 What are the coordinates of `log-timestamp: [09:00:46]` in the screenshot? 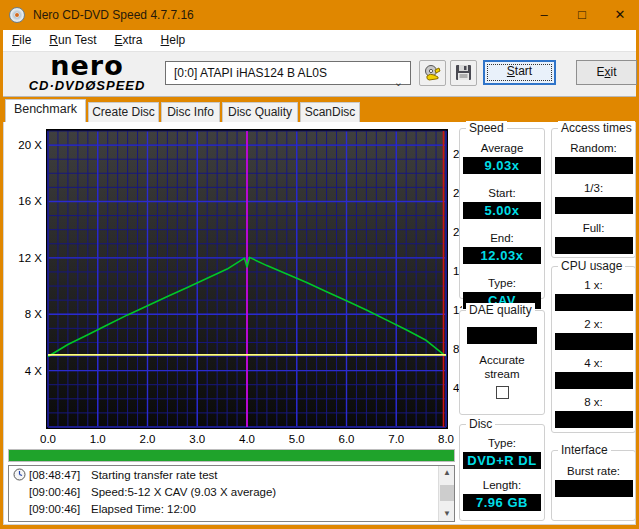 It's located at (60, 509).